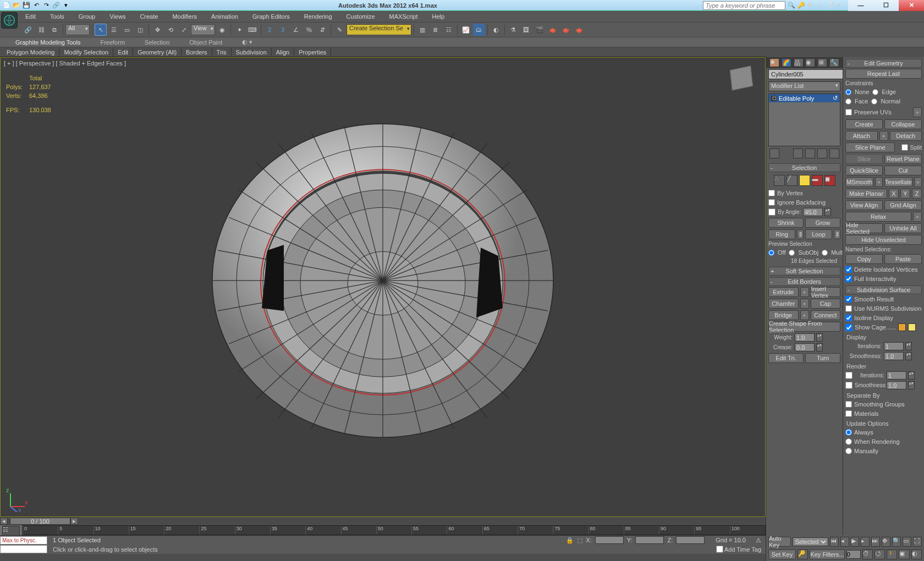 The height and width of the screenshot is (561, 924). What do you see at coordinates (41, 30) in the screenshot?
I see `unlink-icon: ⛓` at bounding box center [41, 30].